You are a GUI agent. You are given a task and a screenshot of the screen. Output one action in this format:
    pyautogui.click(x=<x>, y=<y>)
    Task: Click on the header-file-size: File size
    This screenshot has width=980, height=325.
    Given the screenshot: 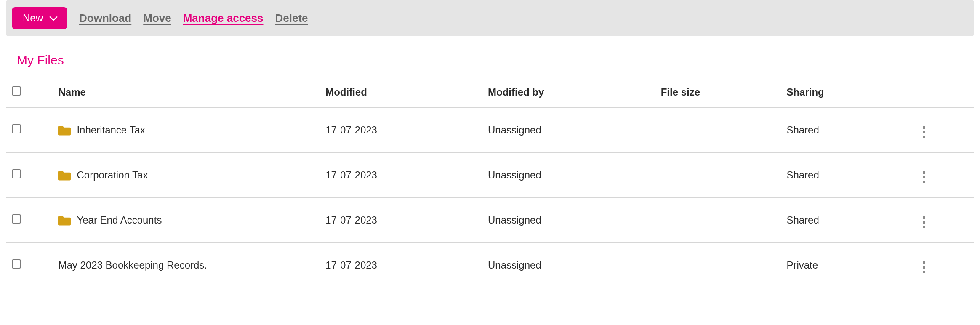 What is the action you would take?
    pyautogui.click(x=724, y=93)
    